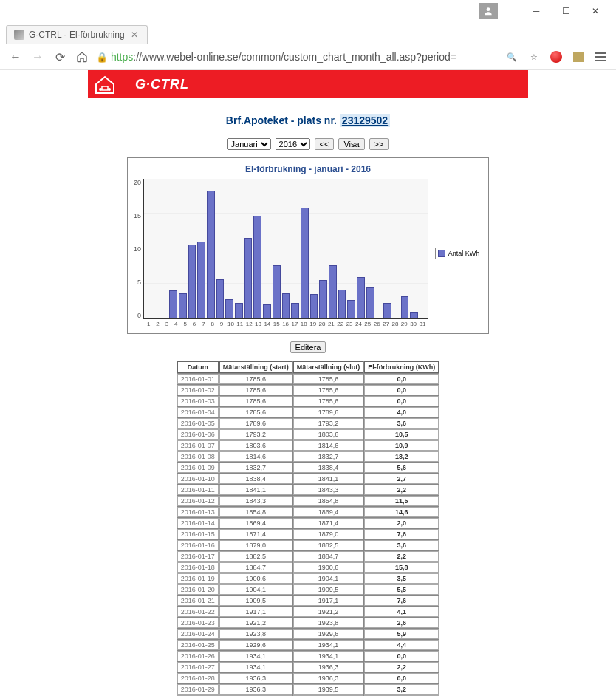 This screenshot has width=616, height=696. I want to click on minimize-button: ─, so click(536, 11).